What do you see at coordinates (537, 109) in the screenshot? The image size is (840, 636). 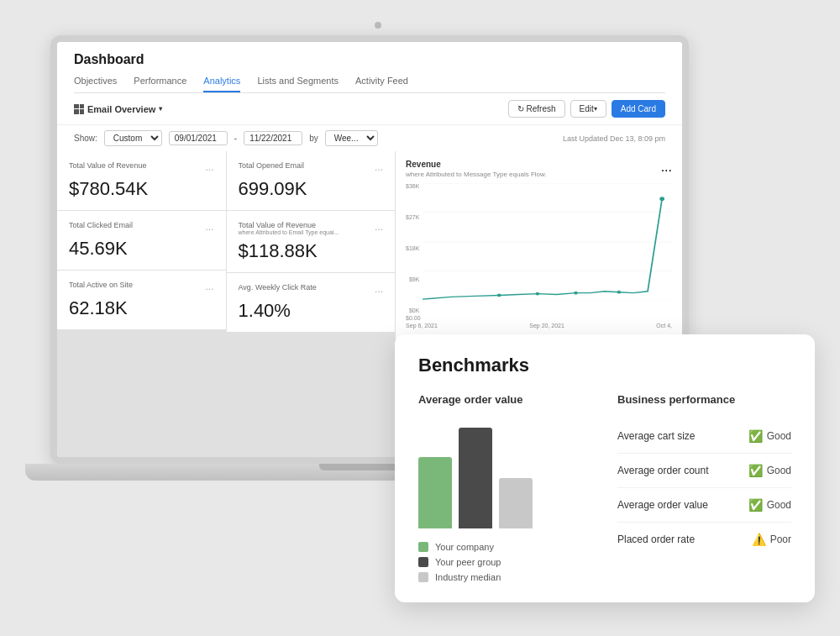 I see `refresh-button: ↻ Refresh` at bounding box center [537, 109].